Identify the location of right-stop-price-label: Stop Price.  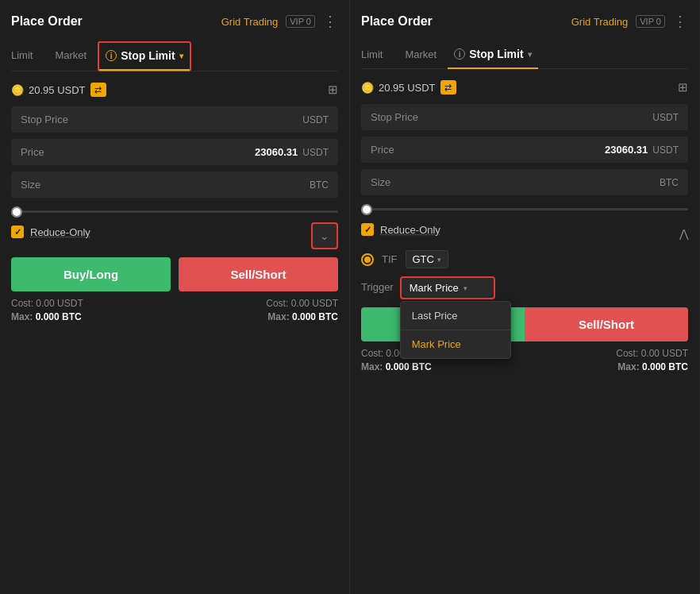
(394, 118).